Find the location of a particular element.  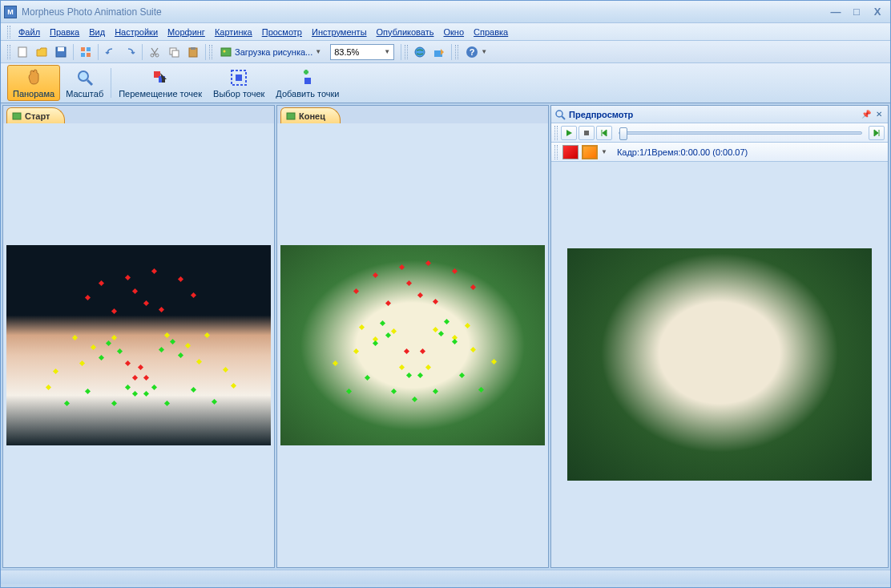

pin-button: 📌 is located at coordinates (866, 115).